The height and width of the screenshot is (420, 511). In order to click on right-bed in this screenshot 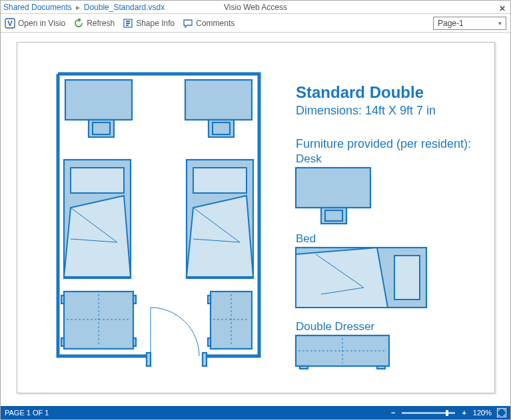, I will do `click(220, 219)`.